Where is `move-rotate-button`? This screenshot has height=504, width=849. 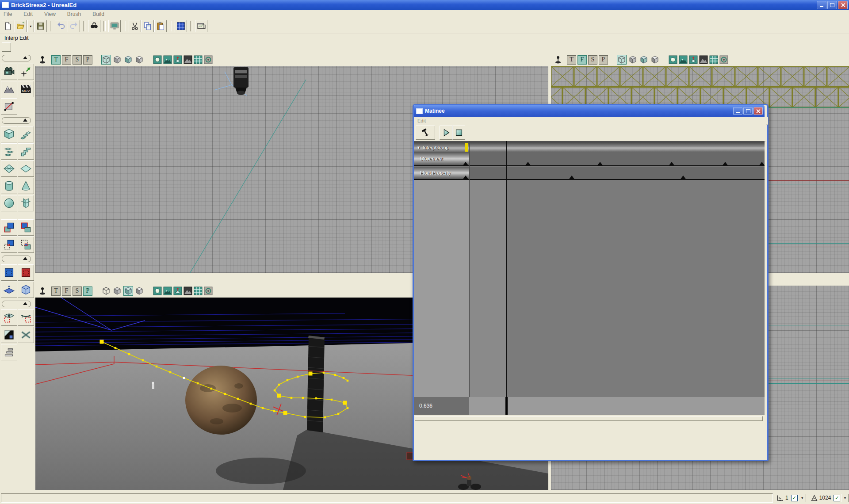 move-rotate-button is located at coordinates (26, 72).